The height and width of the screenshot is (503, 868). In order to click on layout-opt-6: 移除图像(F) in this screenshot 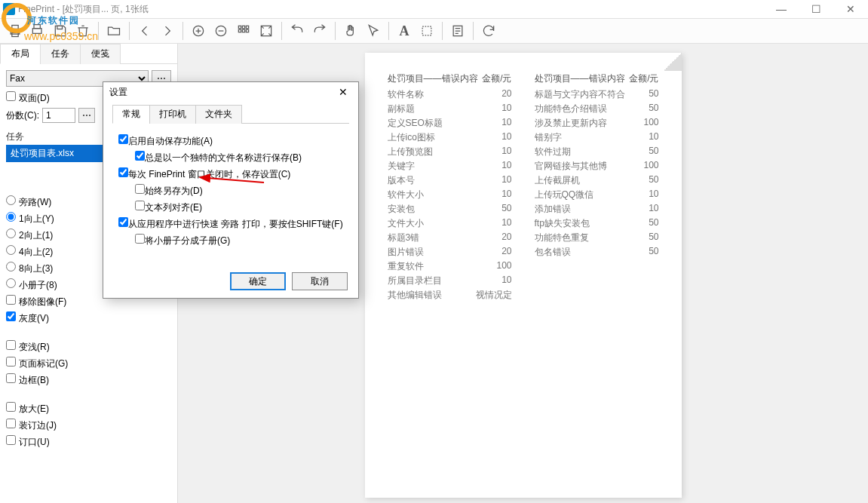, I will do `click(36, 302)`.